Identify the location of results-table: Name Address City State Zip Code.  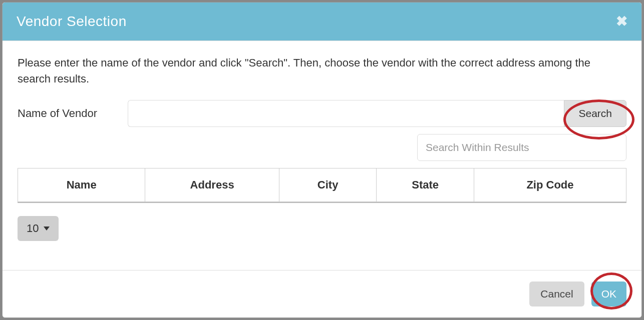
(322, 185).